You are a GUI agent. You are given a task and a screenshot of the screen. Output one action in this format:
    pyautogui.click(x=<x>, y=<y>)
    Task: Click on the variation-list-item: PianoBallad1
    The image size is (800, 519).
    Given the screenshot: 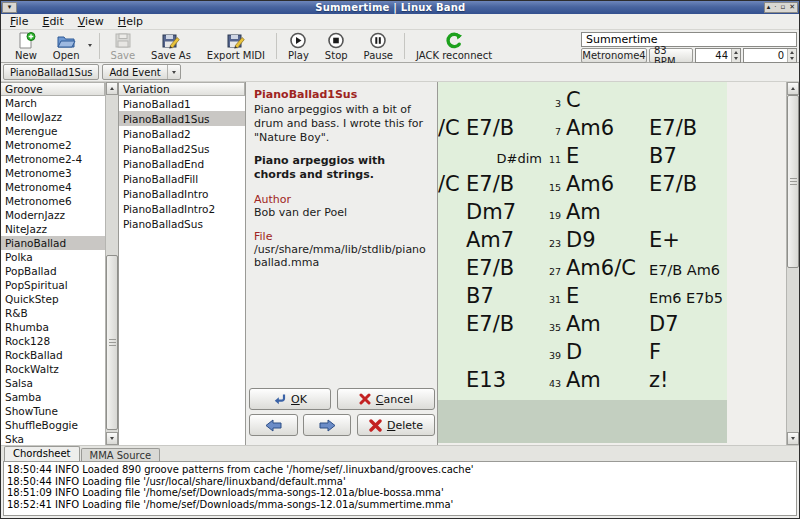 What is the action you would take?
    pyautogui.click(x=182, y=104)
    